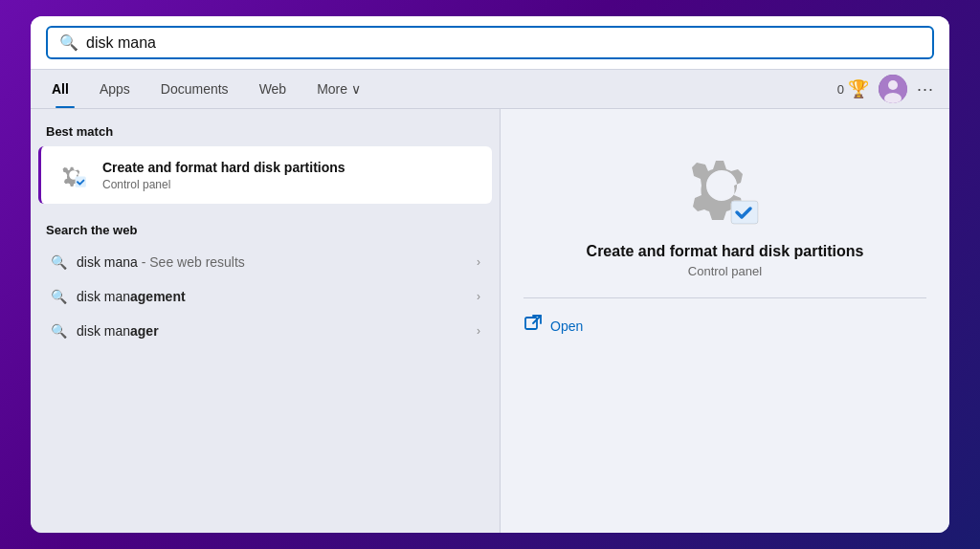 The height and width of the screenshot is (549, 980). Describe the element at coordinates (479, 262) in the screenshot. I see `web-chevron-1: ›` at that location.